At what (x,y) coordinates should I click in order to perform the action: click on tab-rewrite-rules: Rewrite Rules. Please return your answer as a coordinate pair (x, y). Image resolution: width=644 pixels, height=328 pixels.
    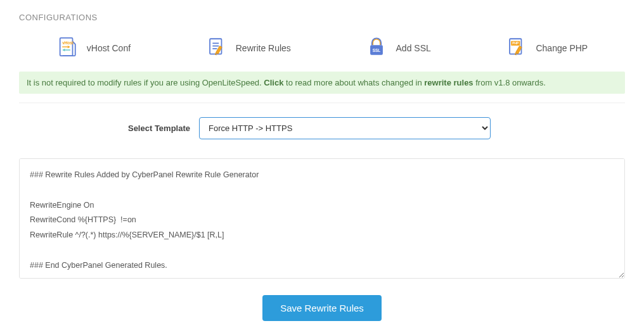
    Looking at the image, I should click on (248, 48).